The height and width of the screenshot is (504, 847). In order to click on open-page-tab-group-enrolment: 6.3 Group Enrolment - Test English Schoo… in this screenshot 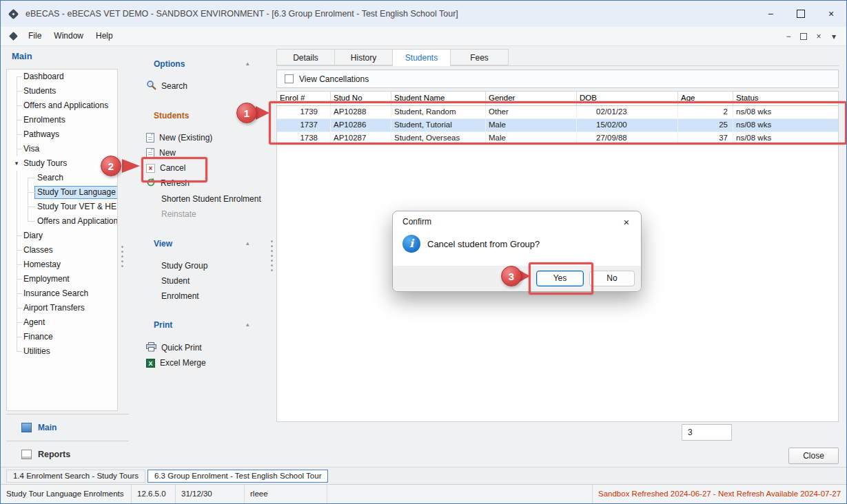, I will do `click(238, 476)`.